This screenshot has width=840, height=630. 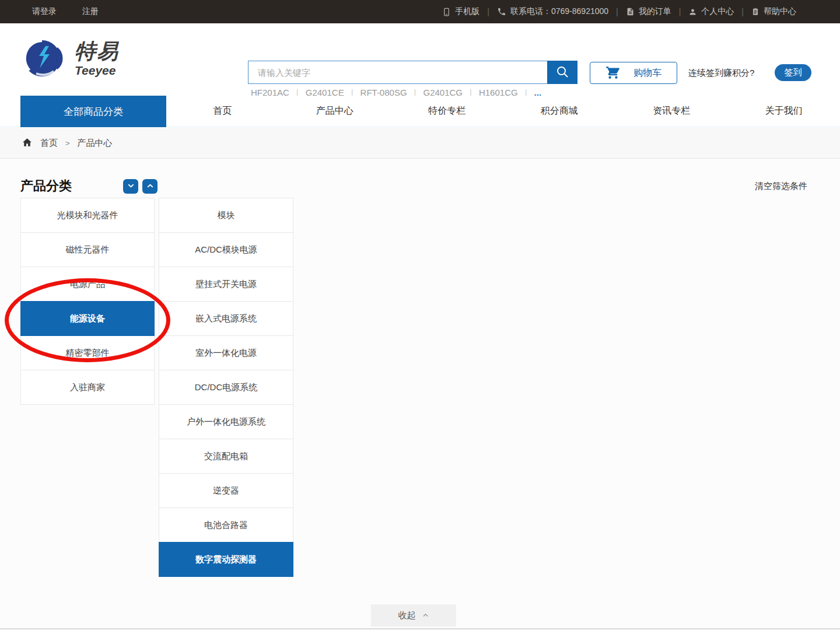 What do you see at coordinates (88, 387) in the screenshot?
I see `category-item: 入驻商家` at bounding box center [88, 387].